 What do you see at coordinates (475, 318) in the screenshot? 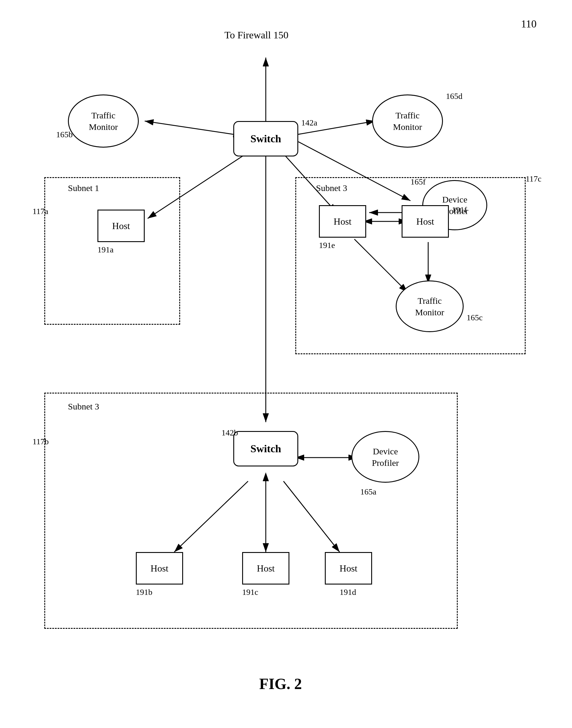
I see `ref-165c: 165c` at bounding box center [475, 318].